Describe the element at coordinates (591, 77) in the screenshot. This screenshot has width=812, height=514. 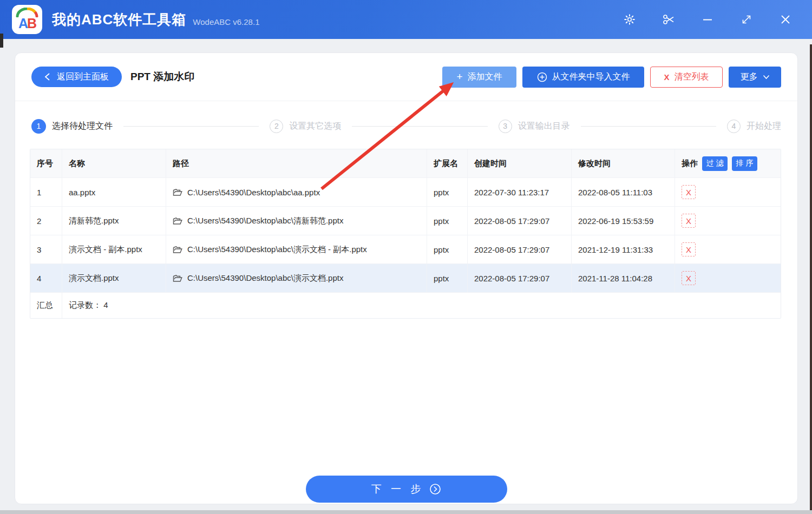
I see `import-folder-label: 从文件夹中导入文件` at that location.